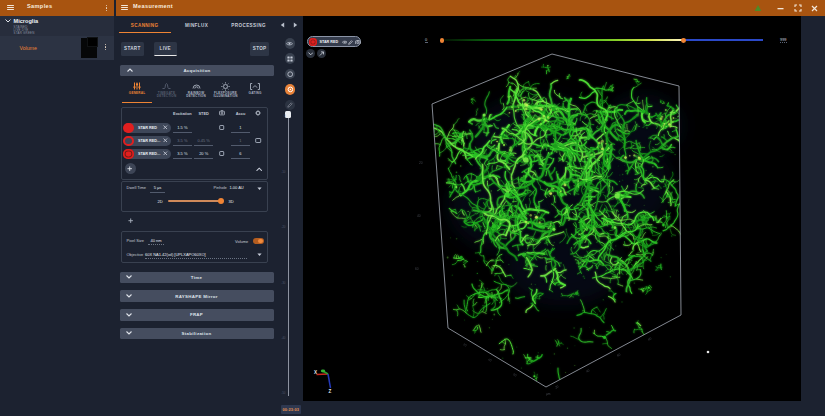 The height and width of the screenshot is (416, 825). I want to click on dye-chip: STAR RED, so click(148, 128).